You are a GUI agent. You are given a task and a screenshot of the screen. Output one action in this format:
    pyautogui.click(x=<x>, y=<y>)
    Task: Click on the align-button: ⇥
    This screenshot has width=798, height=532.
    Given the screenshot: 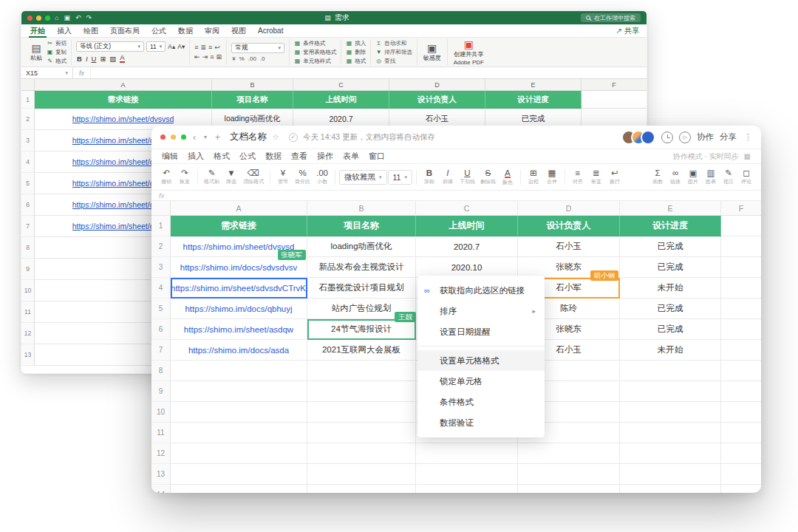 What is the action you would take?
    pyautogui.click(x=205, y=57)
    